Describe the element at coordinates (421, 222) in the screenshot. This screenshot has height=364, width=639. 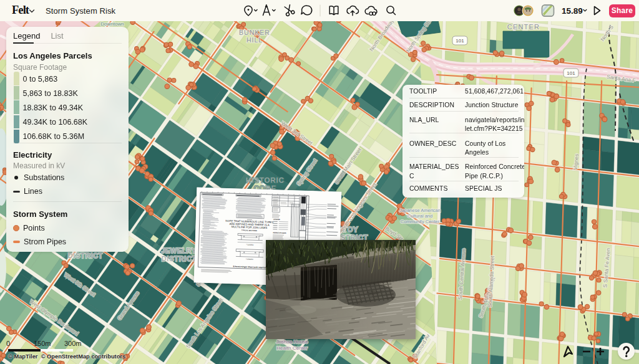
I see `svg-text: Community Center` at that location.